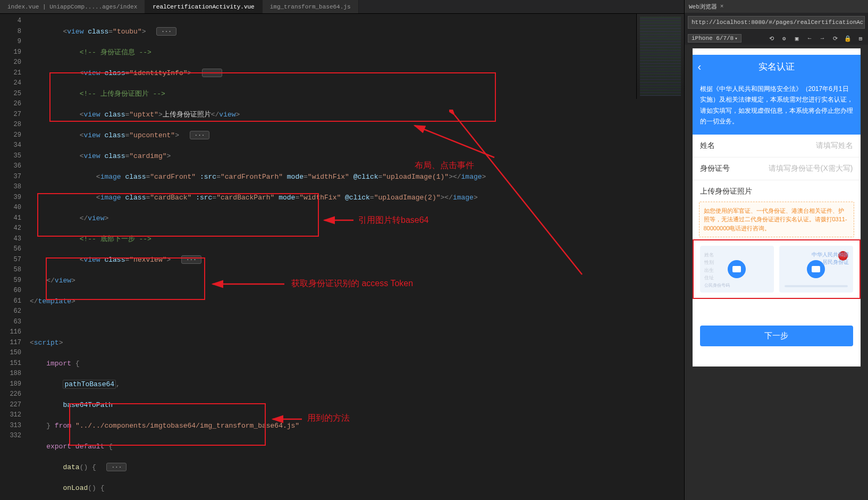 This screenshot has width=868, height=500. What do you see at coordinates (737, 269) in the screenshot?
I see `id-card-front-upload: 姓名 性别 出生 住址 公民身份号码` at bounding box center [737, 269].